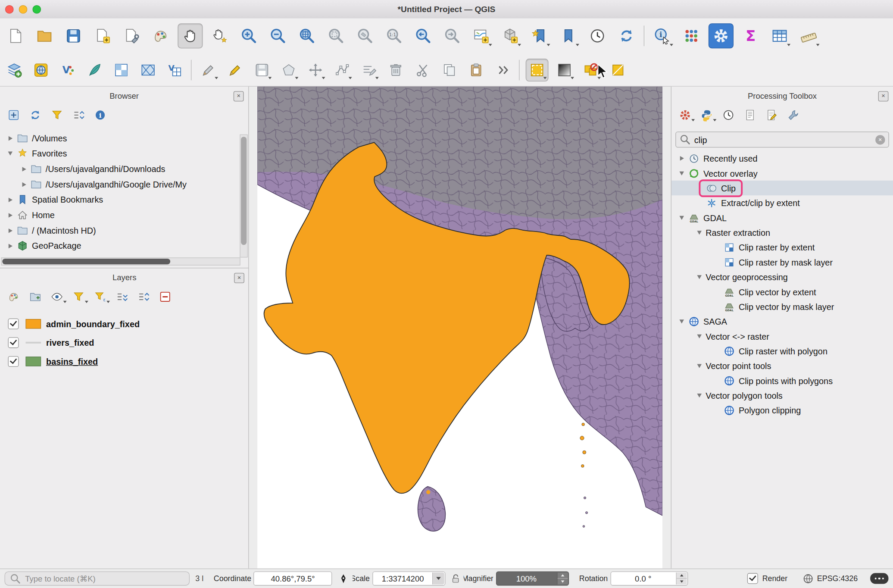 Image resolution: width=893 pixels, height=588 pixels. I want to click on show-bookmarks-button, so click(568, 36).